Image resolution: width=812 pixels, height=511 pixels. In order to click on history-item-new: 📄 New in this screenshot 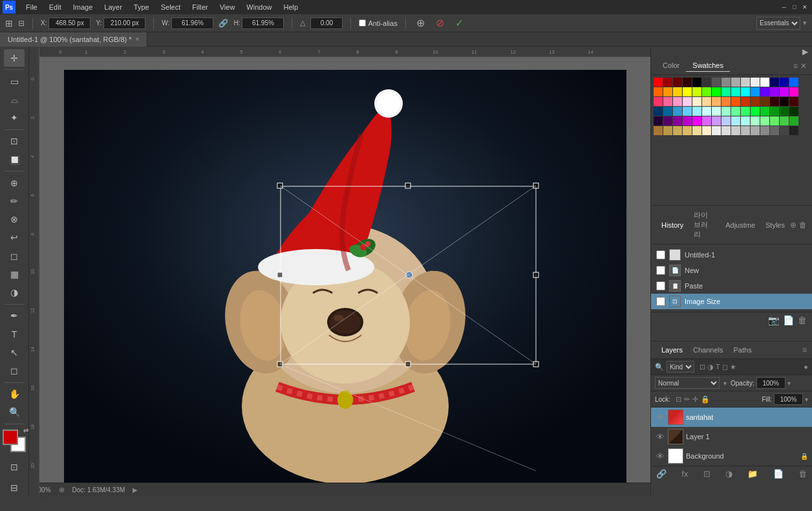, I will do `click(732, 270)`.